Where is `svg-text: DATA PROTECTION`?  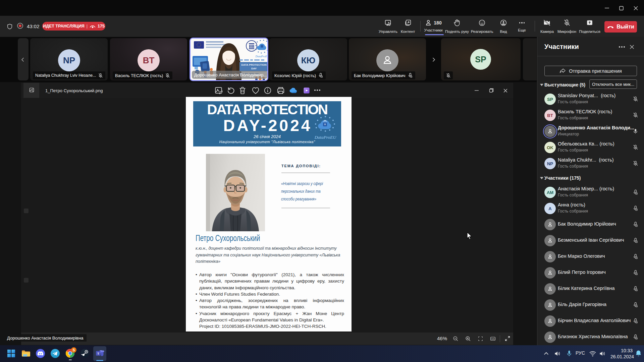 svg-text: DATA PROTECTION is located at coordinates (254, 65).